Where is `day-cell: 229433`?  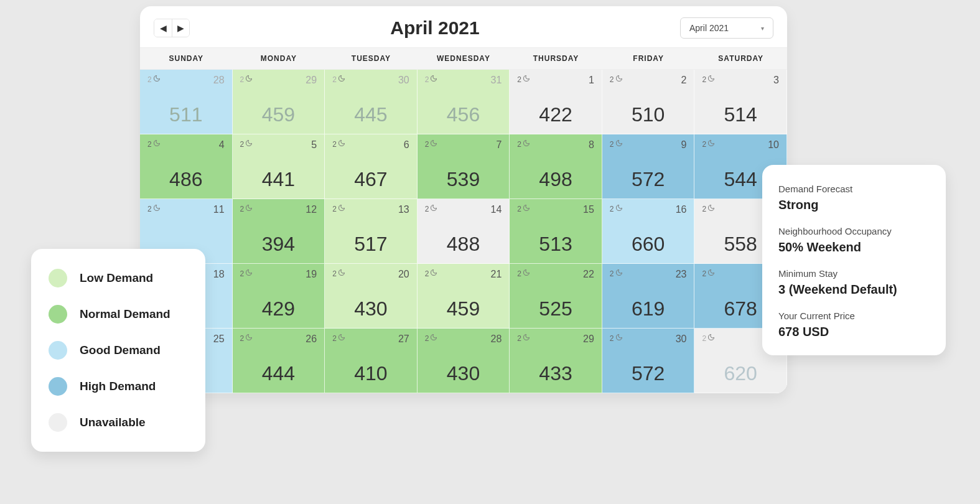
day-cell: 229433 is located at coordinates (556, 361).